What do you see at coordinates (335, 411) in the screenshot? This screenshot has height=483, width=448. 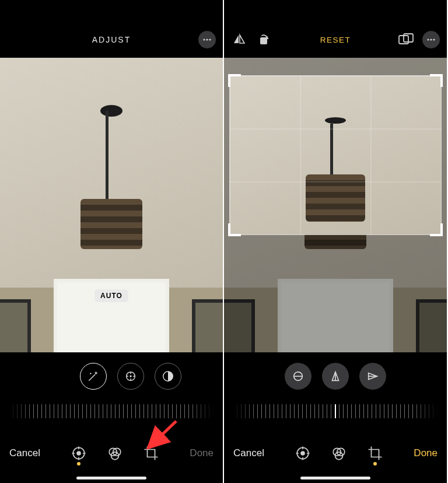 I see `rotation-slider` at bounding box center [335, 411].